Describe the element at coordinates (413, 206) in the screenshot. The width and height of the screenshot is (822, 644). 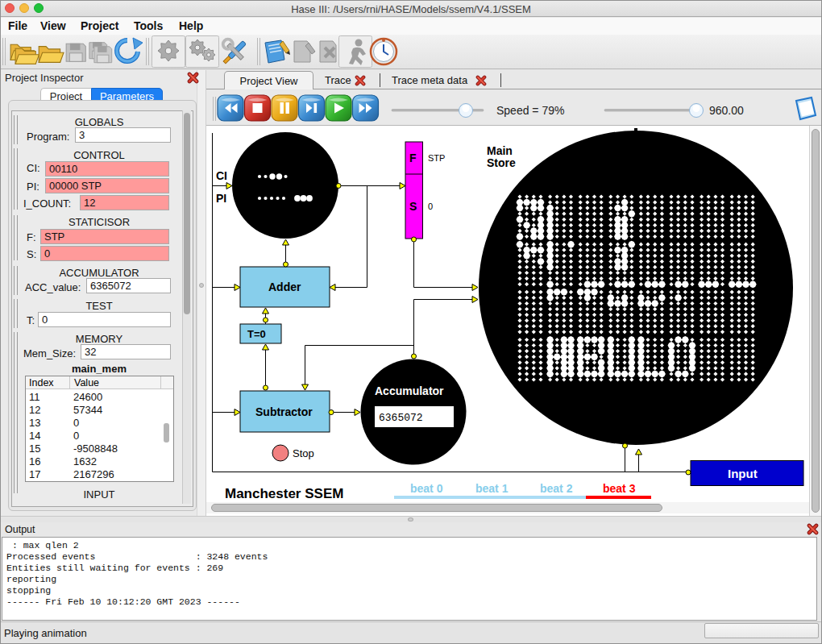
I see `svg-text: S` at that location.